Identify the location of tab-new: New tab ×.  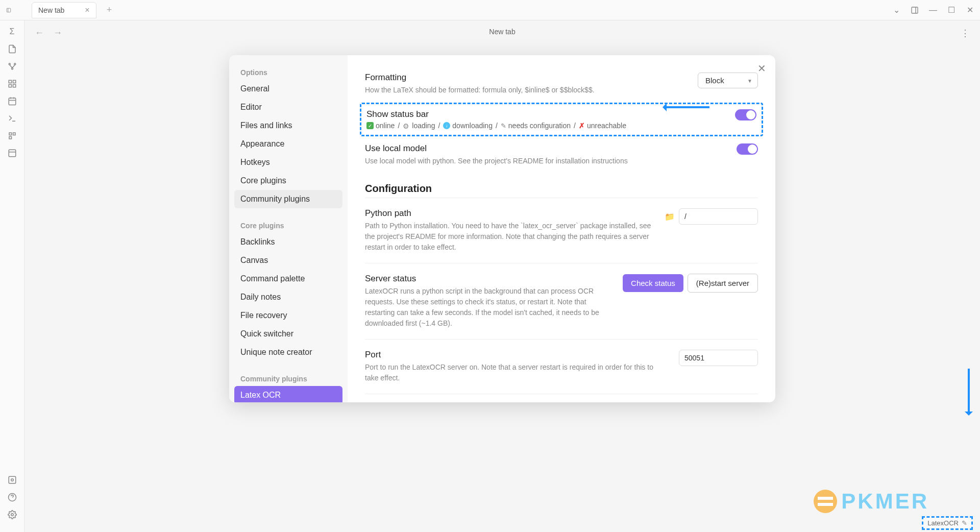
(64, 10).